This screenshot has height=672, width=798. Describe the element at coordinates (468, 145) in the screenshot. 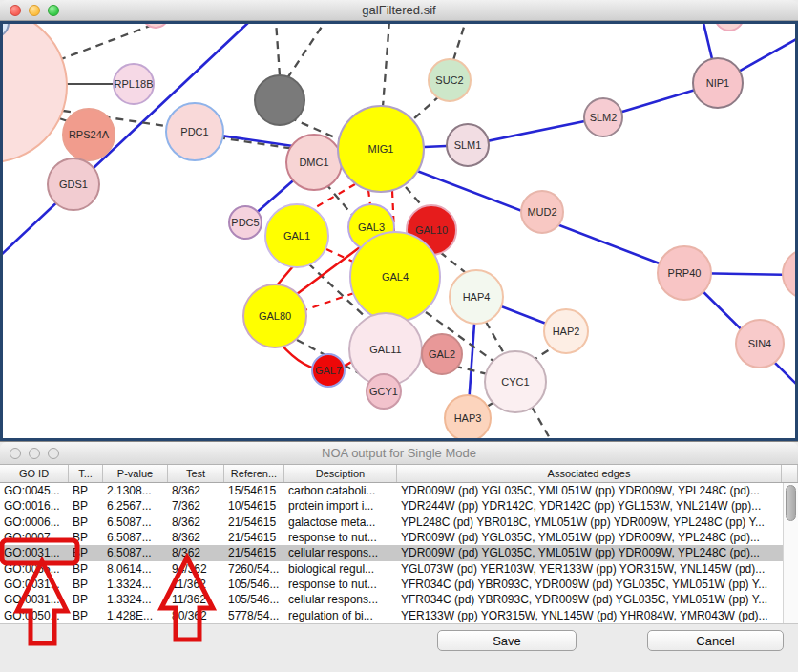

I see `node-slm1: SLM1` at that location.